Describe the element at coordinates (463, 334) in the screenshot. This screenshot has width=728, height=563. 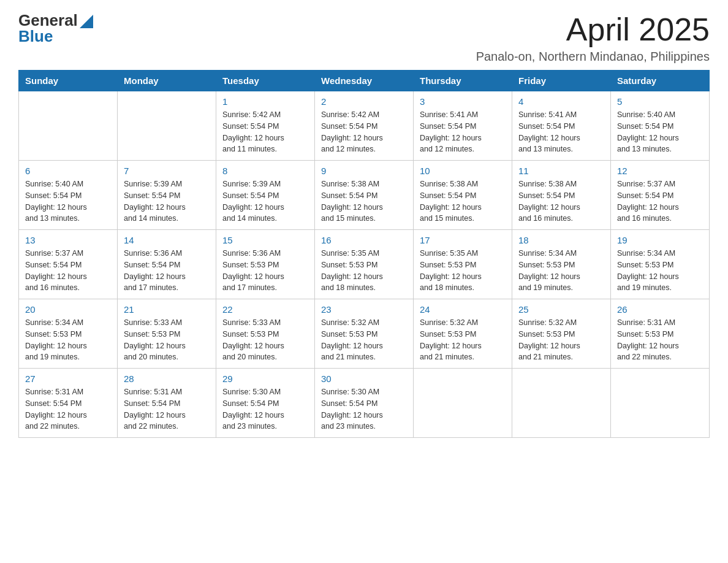
I see `calendar-cell: 24Sunrise: 5:32 AM Sunset: 5:53 PM Dayli…` at that location.